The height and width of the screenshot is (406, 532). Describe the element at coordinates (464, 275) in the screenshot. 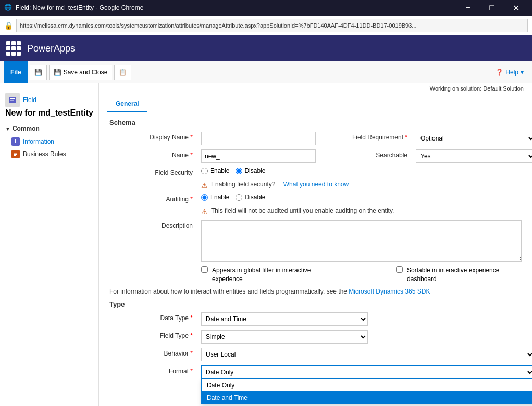

I see `sortable-label: Sortable in interactive experience dashb…` at that location.